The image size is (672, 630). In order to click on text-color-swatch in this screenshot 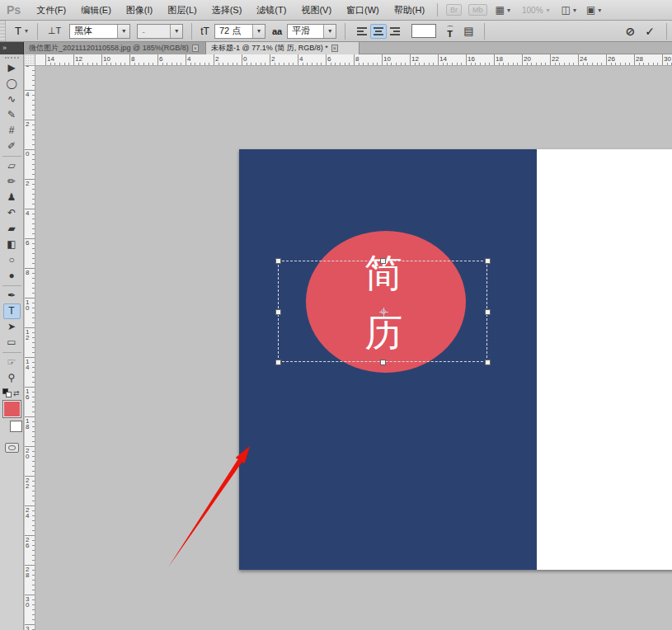, I will do `click(424, 31)`.